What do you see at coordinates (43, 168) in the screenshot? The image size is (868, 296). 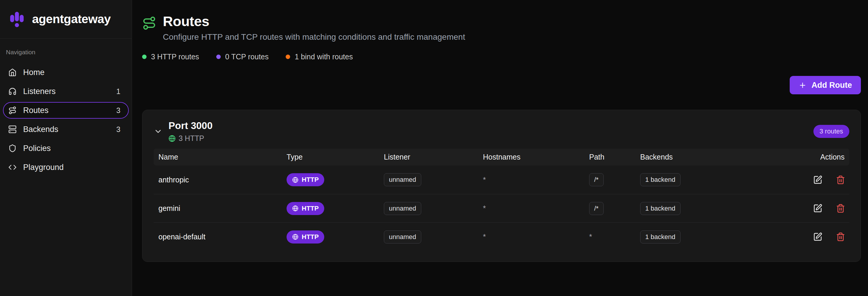 I see `sidebar-item-label: Playground` at bounding box center [43, 168].